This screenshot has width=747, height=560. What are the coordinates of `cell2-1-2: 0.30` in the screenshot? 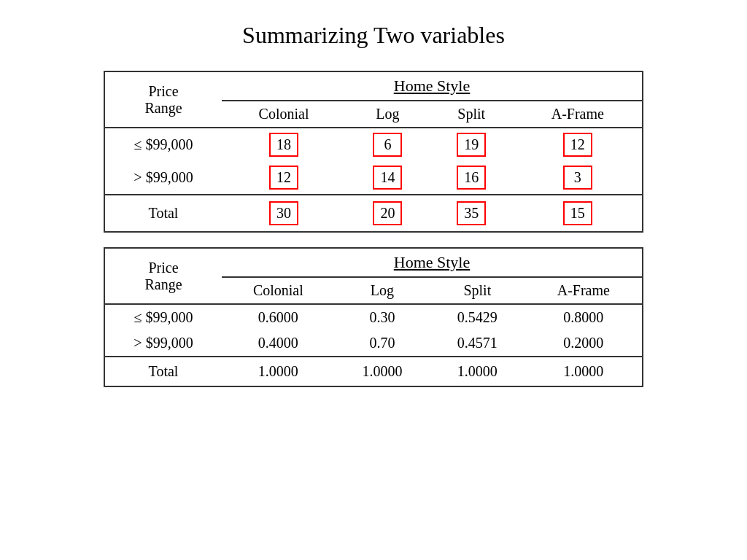 It's located at (382, 317).